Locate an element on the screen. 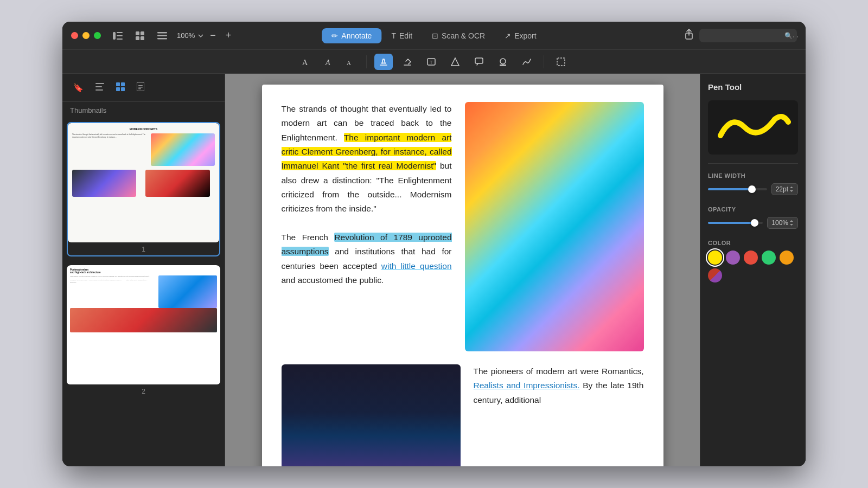 The width and height of the screenshot is (868, 488). line-width-section: LINE WIDTH 22pt is located at coordinates (753, 185).